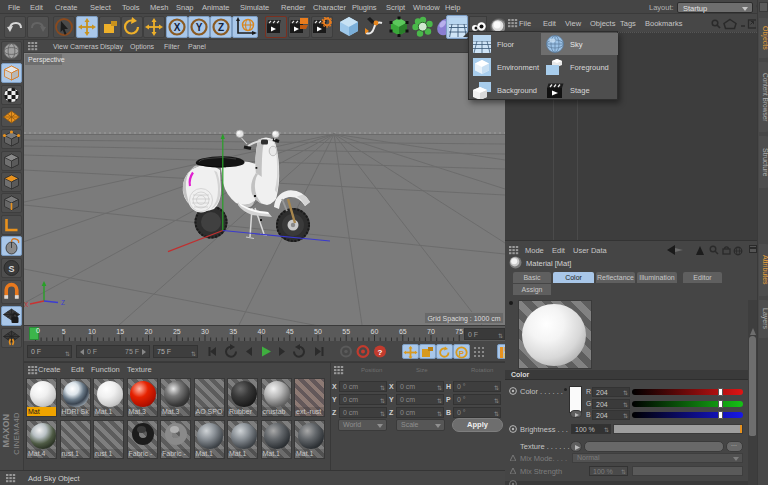  Describe the element at coordinates (346, 332) in the screenshot. I see `svg-text: 55` at that location.